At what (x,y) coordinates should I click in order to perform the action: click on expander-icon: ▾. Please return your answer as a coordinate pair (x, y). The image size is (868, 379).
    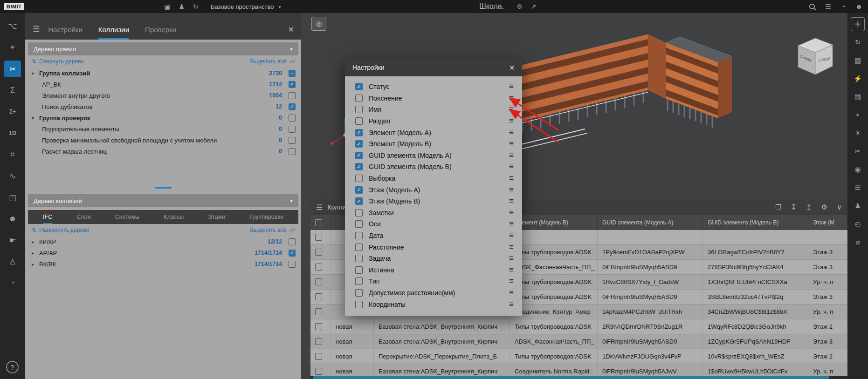
    Looking at the image, I should click on (35, 118).